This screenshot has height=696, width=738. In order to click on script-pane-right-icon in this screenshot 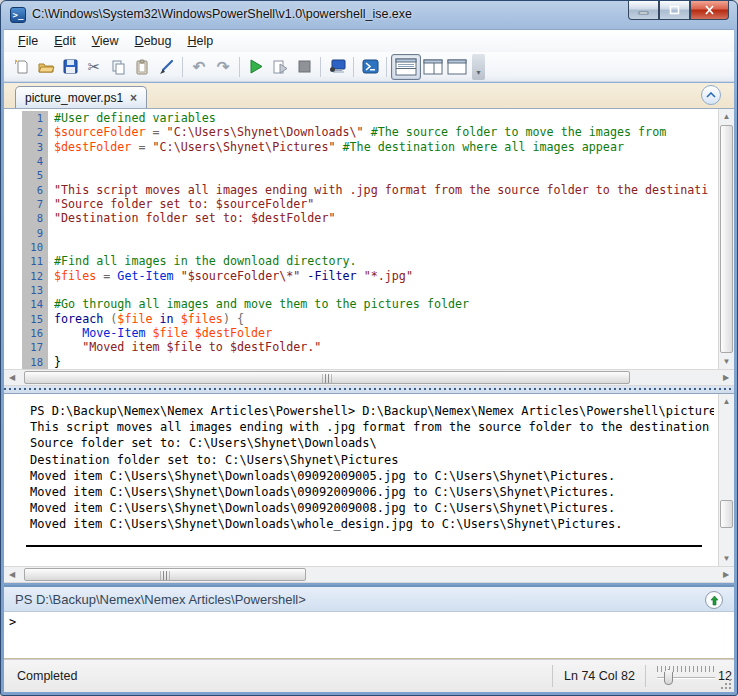, I will do `click(433, 67)`.